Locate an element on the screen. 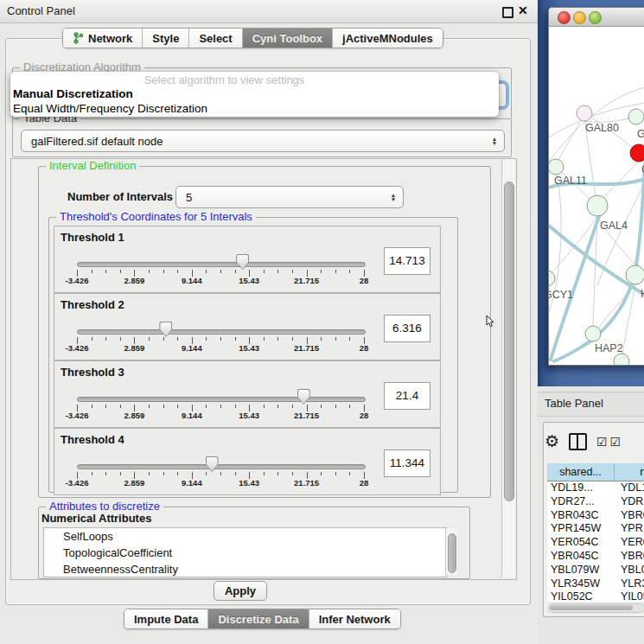  cell-name: YER05 is located at coordinates (631, 543).